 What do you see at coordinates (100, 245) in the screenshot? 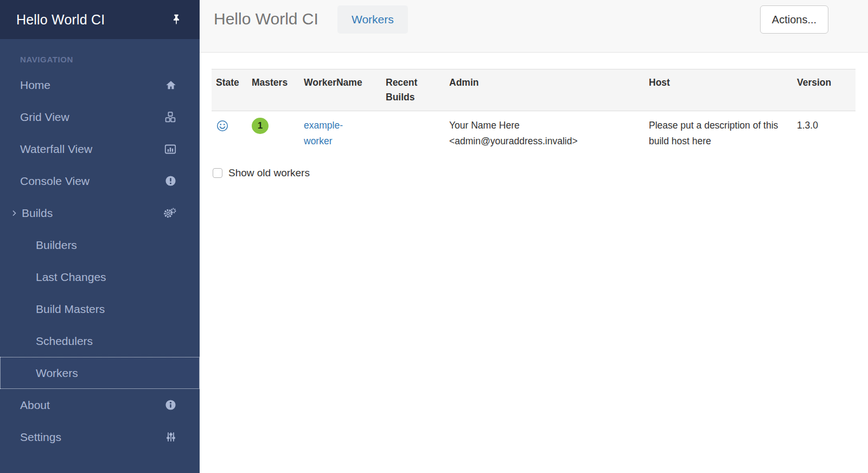
I see `sidebar-item-builders: Builders` at bounding box center [100, 245].